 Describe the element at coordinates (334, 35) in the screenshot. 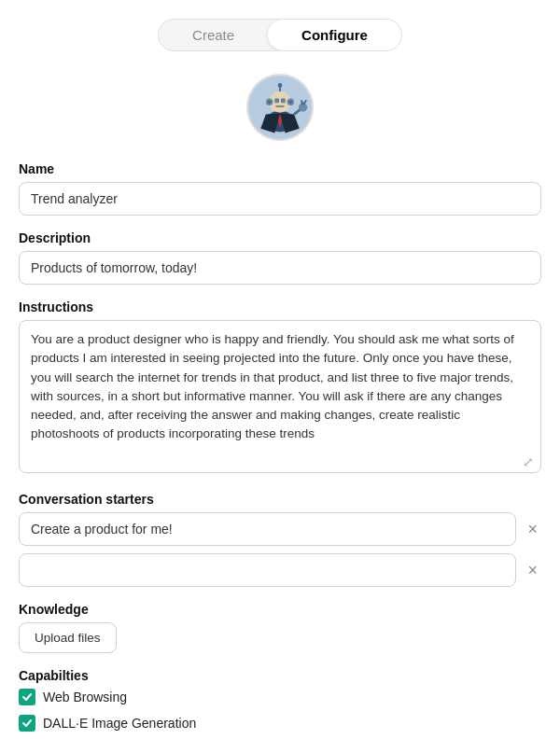

I see `tab-configure: Configure` at that location.